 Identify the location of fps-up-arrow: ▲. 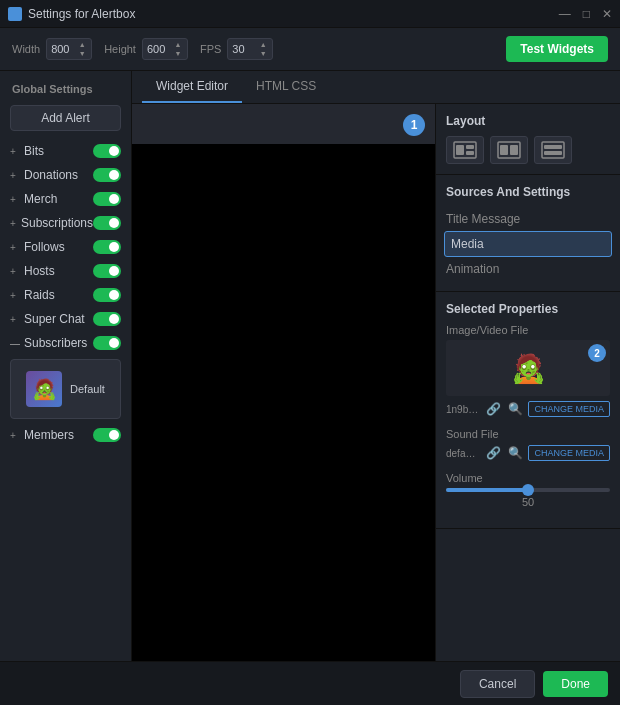
(263, 45).